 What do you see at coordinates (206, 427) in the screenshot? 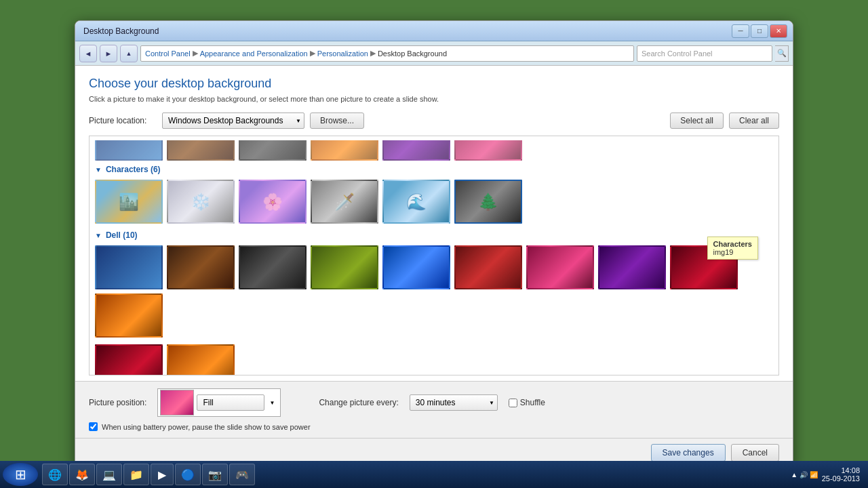
I see `battery-label: When using battery power, pause the slid…` at bounding box center [206, 427].